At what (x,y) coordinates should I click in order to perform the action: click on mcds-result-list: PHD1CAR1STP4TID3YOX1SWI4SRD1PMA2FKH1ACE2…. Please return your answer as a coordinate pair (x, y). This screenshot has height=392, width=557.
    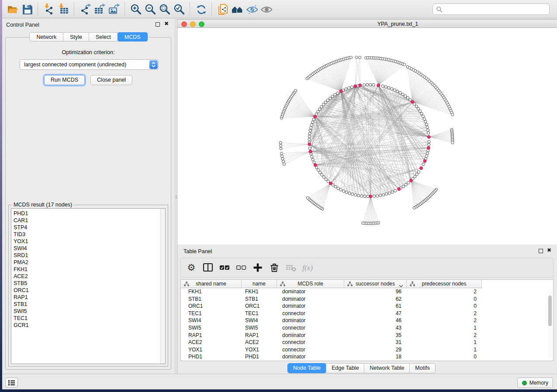
    Looking at the image, I should click on (88, 286).